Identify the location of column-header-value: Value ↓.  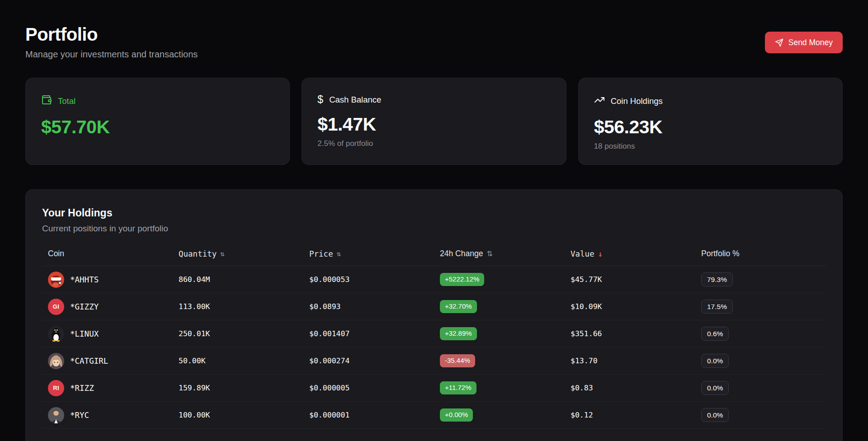
(630, 257).